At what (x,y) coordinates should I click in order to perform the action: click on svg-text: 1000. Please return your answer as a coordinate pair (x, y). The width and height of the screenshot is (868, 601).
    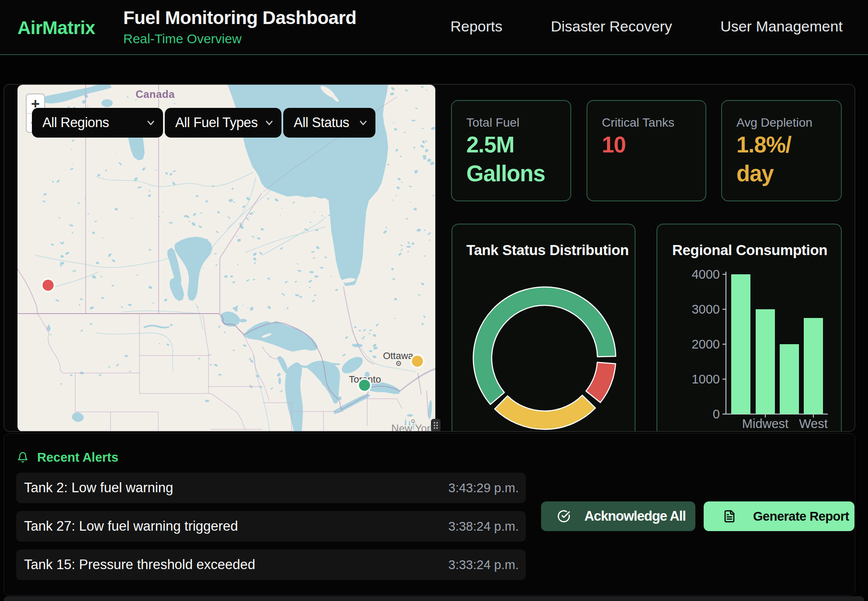
    Looking at the image, I should click on (705, 379).